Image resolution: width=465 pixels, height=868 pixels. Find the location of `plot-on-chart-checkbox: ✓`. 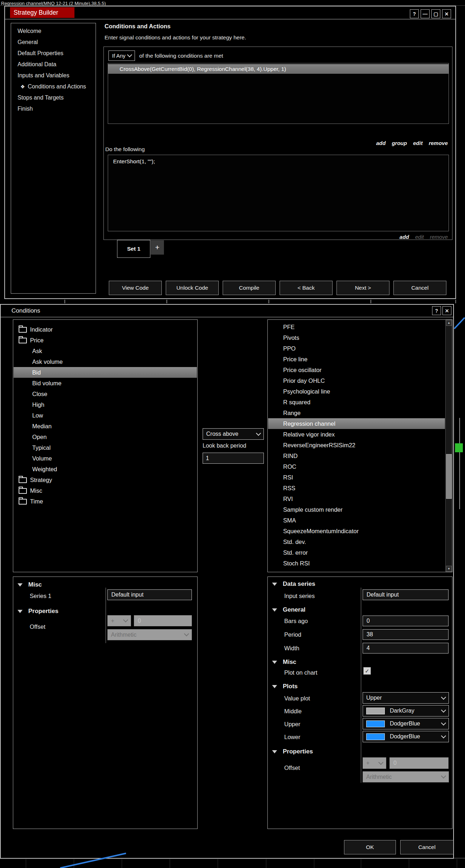

plot-on-chart-checkbox: ✓ is located at coordinates (367, 671).